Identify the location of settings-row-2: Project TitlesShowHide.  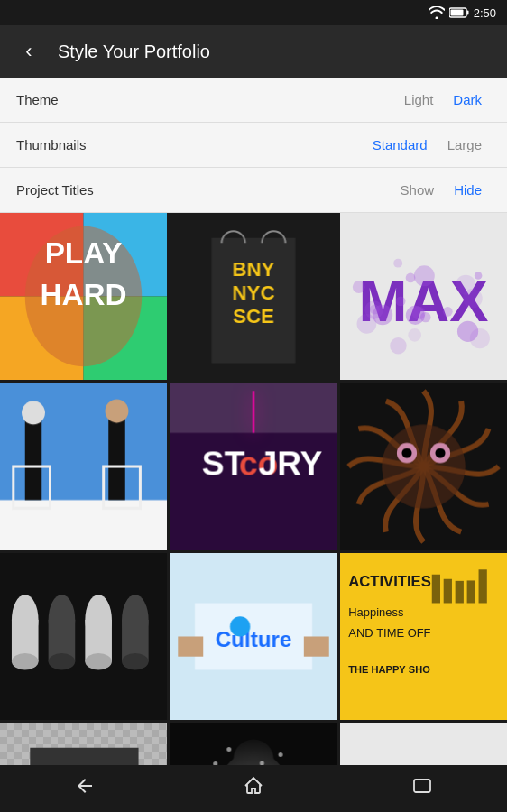
(254, 190).